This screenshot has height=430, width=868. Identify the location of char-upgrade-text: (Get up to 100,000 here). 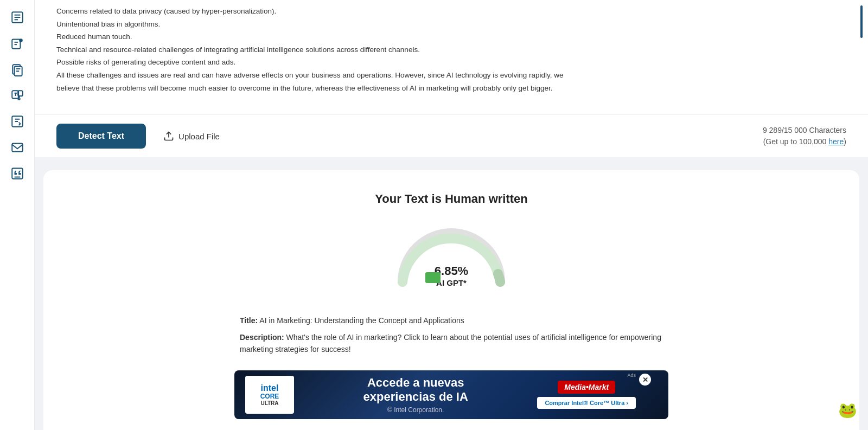
(805, 142).